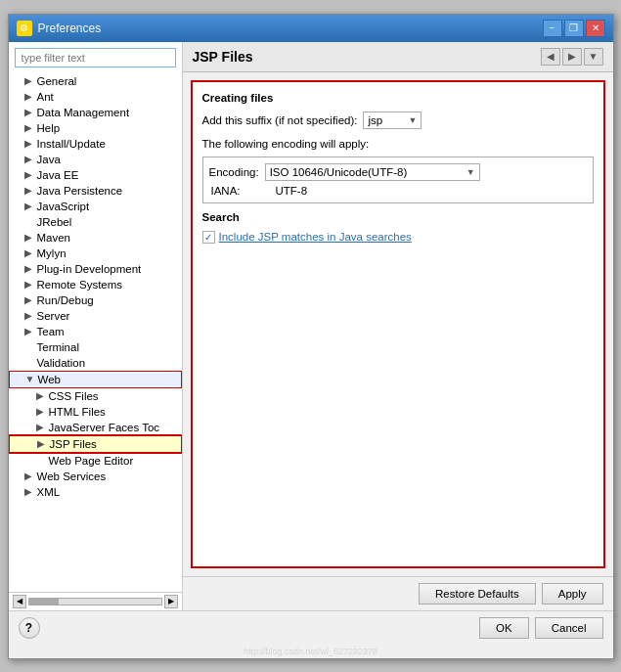 Image resolution: width=621 pixels, height=672 pixels. Describe the element at coordinates (235, 172) in the screenshot. I see `encoding-label: Encoding:` at that location.